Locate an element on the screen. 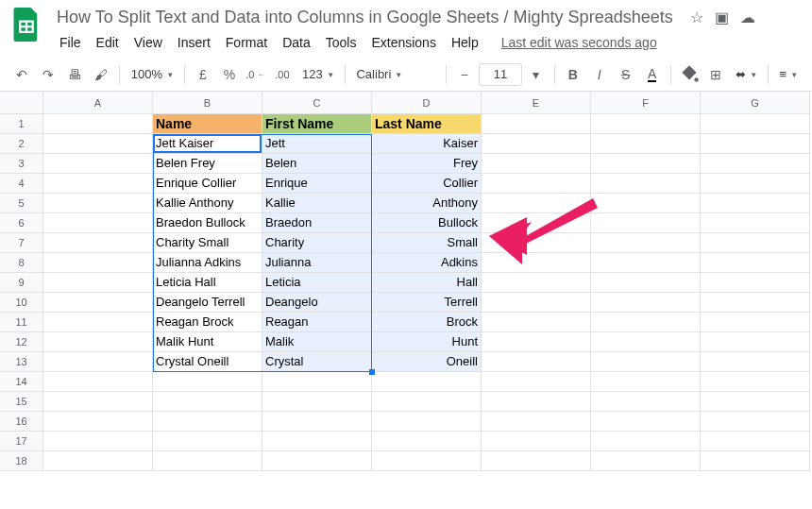 The image size is (812, 509). cell: Charity is located at coordinates (317, 244).